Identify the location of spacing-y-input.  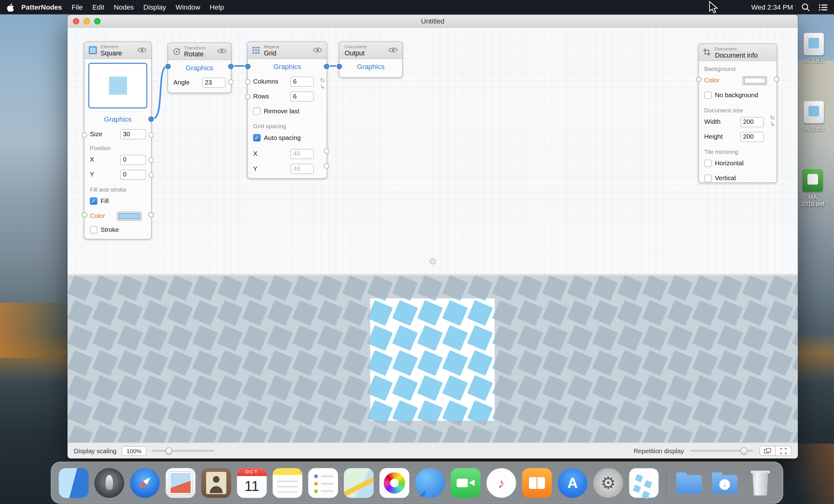
(302, 169).